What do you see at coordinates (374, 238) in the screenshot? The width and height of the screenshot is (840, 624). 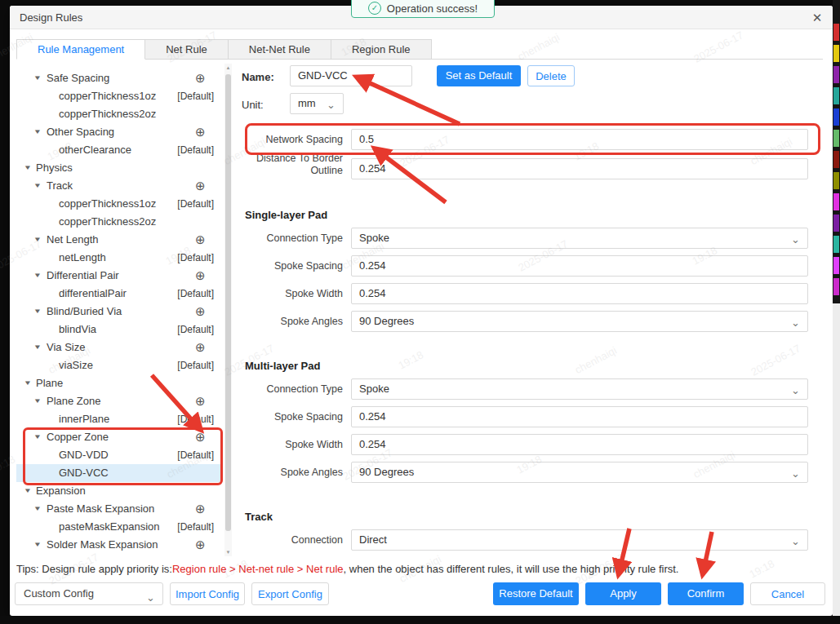 I see `select-value: Spoke` at bounding box center [374, 238].